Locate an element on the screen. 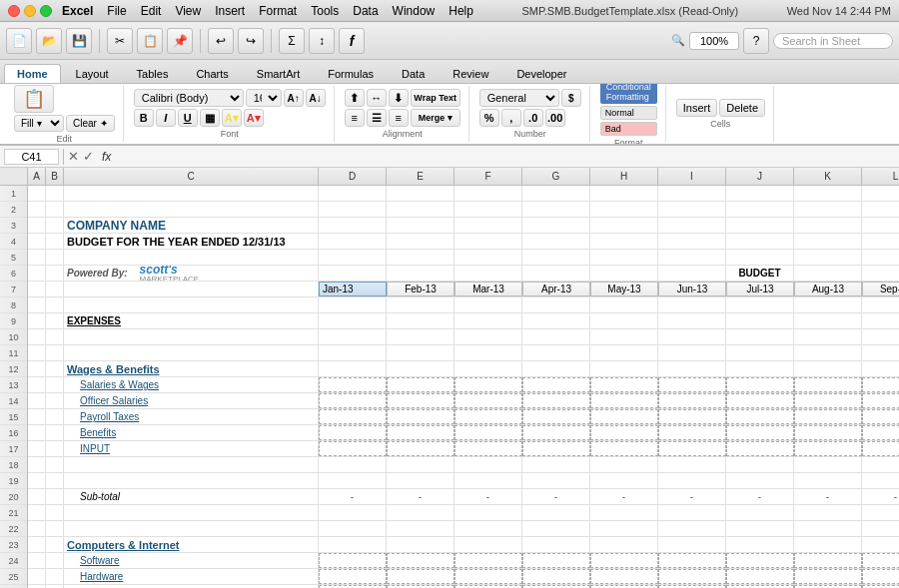 The height and width of the screenshot is (588, 899). r1-c is located at coordinates (192, 194).